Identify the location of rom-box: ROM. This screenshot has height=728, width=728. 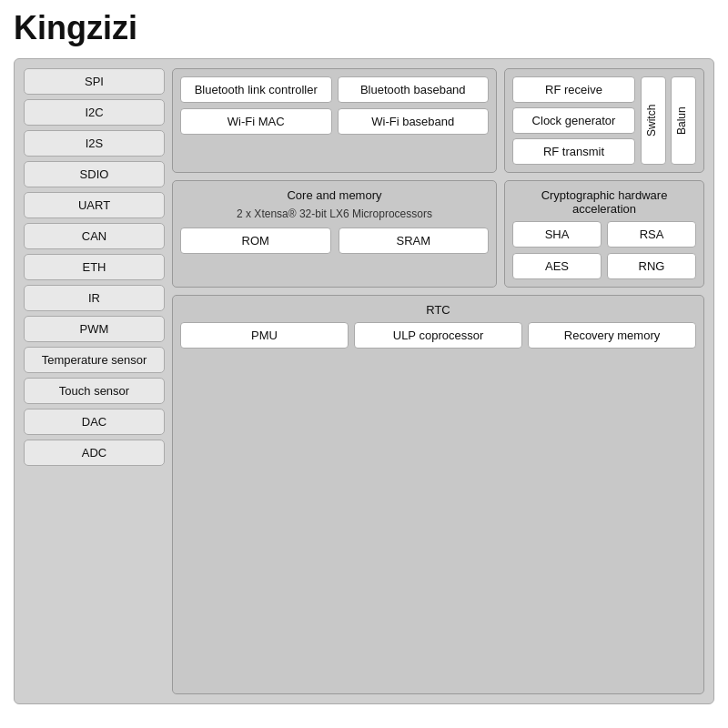
(256, 240).